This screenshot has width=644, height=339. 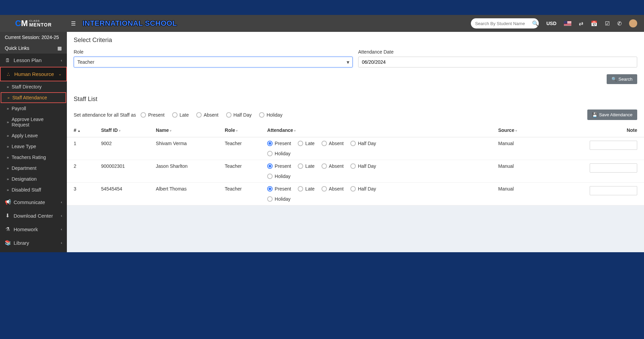 What do you see at coordinates (7, 60) in the screenshot?
I see `calendar-icon: 🗓` at bounding box center [7, 60].